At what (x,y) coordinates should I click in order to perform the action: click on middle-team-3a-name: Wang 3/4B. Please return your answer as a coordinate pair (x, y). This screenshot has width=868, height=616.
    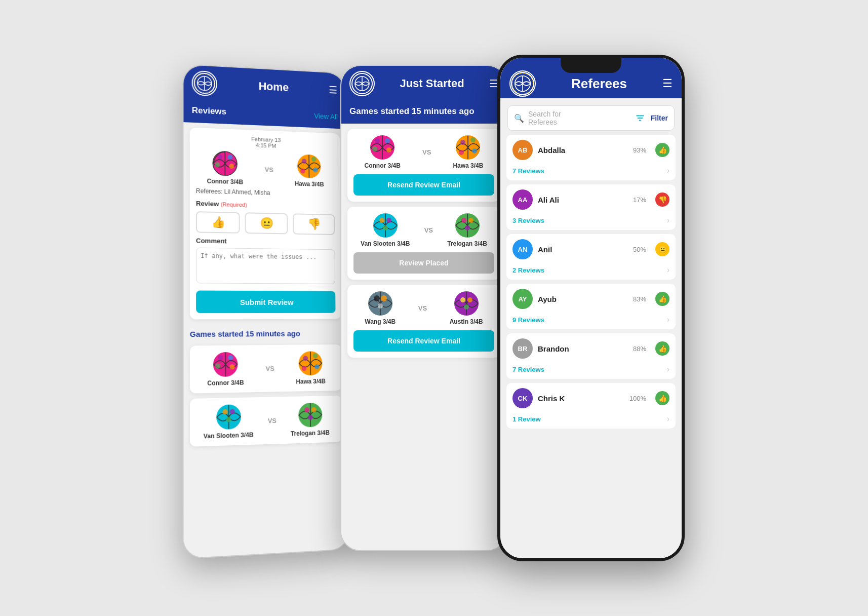
    Looking at the image, I should click on (380, 322).